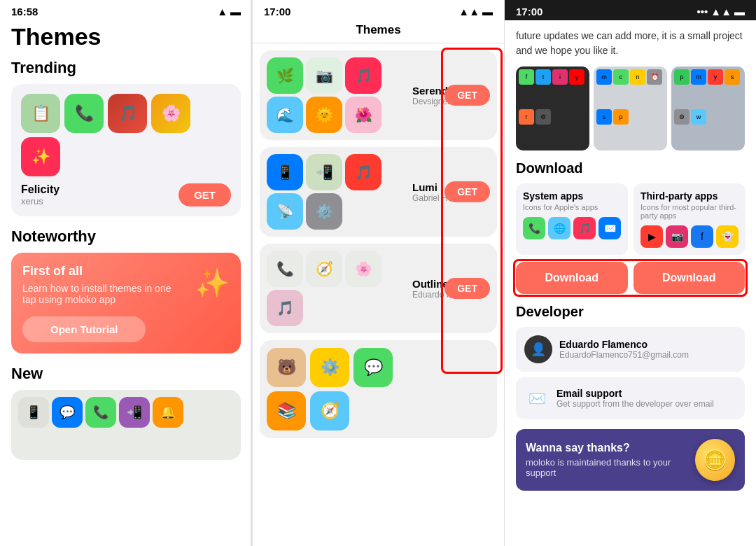 This screenshot has height=546, width=756. Describe the element at coordinates (126, 10) in the screenshot. I see `panel1-status-bar: 16:58 ▲ ▬` at that location.